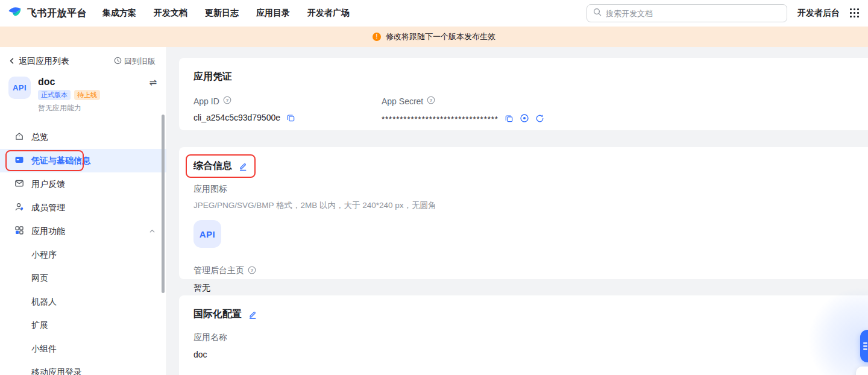  What do you see at coordinates (48, 184) in the screenshot?
I see `sidebar-item-label: 用户反馈` at bounding box center [48, 184].